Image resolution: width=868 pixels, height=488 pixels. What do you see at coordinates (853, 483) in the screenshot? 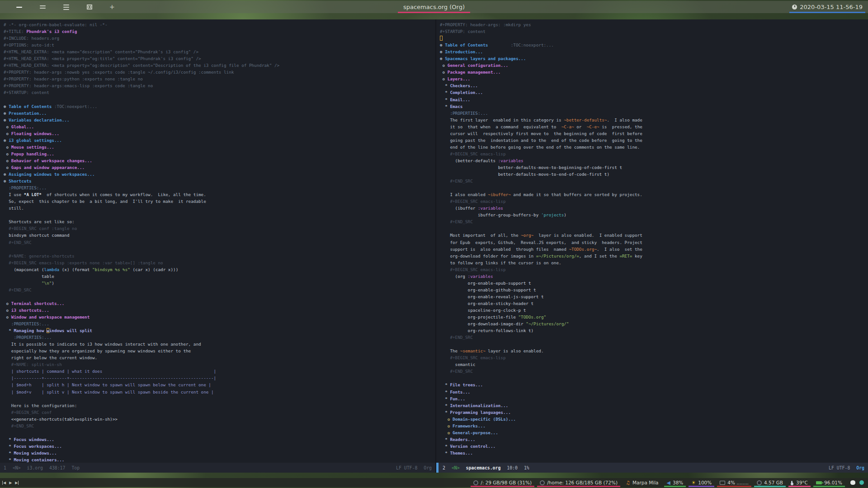
I see `discord-icon` at bounding box center [853, 483].